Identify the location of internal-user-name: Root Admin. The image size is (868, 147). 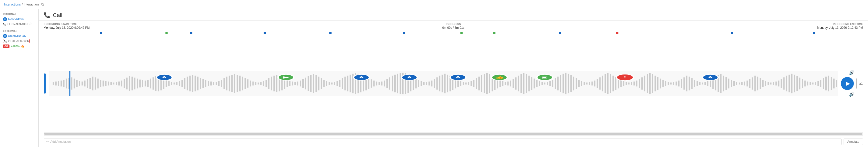
(16, 19).